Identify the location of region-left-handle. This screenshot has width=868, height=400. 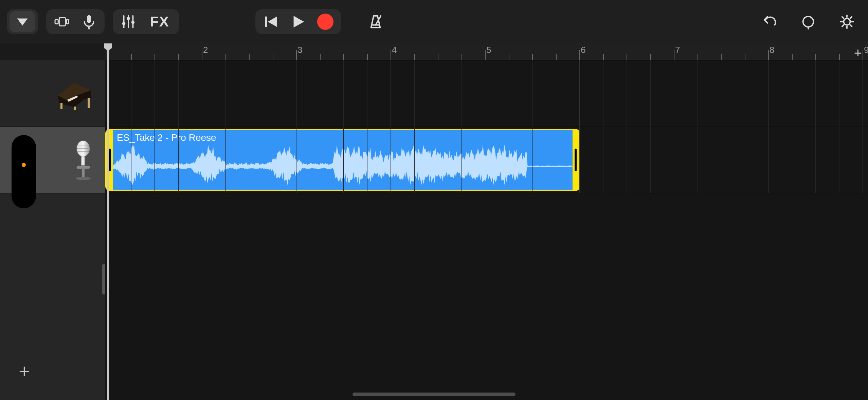
(110, 160).